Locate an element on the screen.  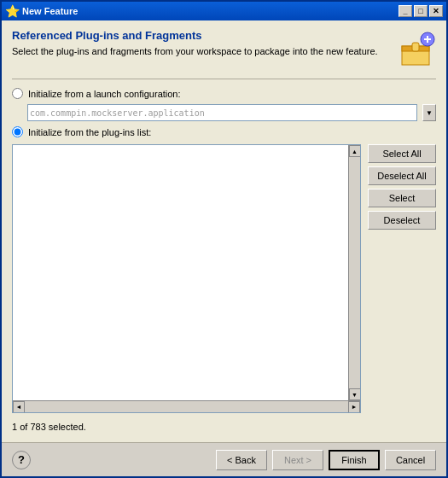
title-bar-buttons: _ □ ✕ is located at coordinates (421, 11).